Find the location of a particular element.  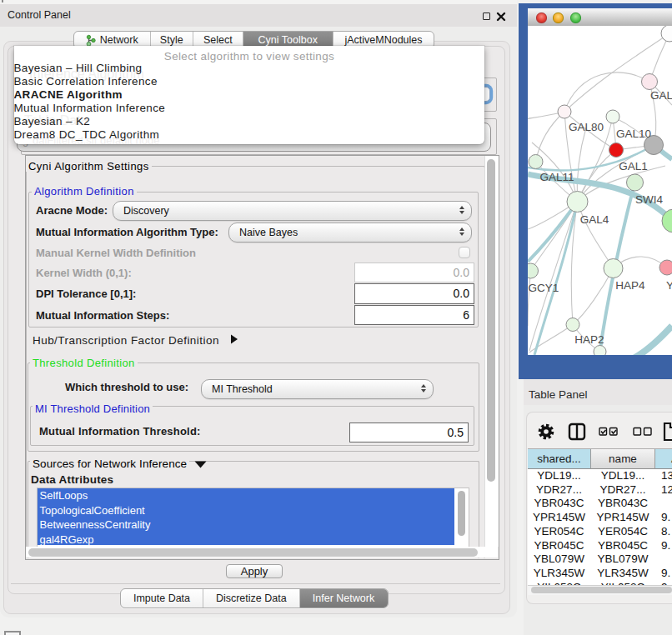

svg-text: GCY1 is located at coordinates (544, 288).